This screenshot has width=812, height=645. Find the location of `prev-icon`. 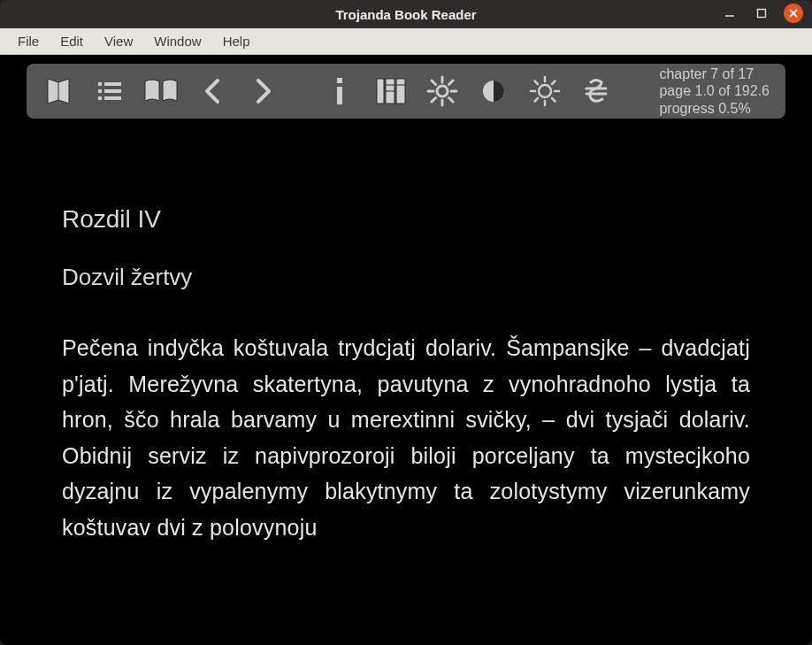

prev-icon is located at coordinates (212, 91).